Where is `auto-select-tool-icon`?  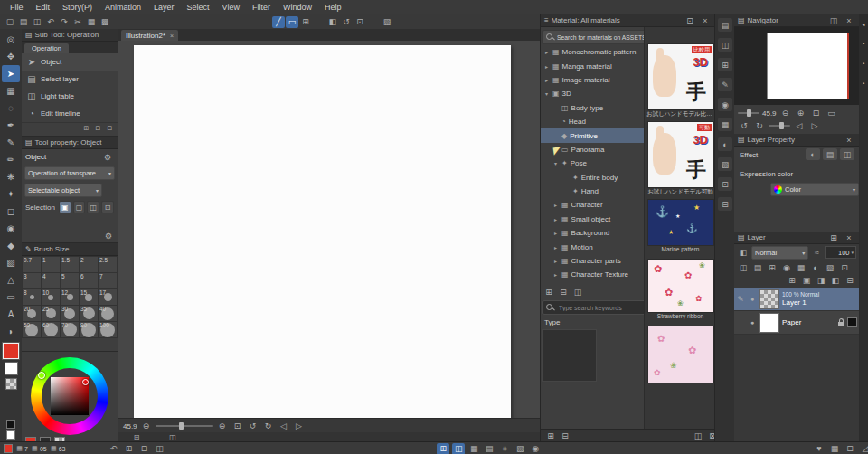
auto-select-tool-icon is located at coordinates (11, 109).